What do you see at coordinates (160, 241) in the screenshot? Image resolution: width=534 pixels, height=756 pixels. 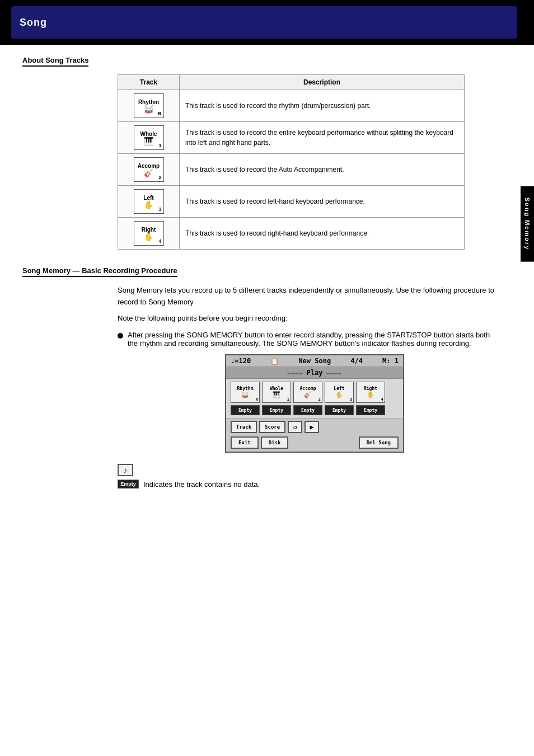 I see `track-num-4: 4` at bounding box center [160, 241].